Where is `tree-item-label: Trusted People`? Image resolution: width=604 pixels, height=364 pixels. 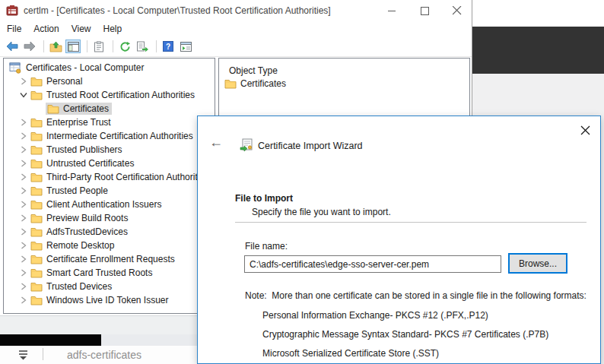
tree-item-label: Trusted People is located at coordinates (78, 191).